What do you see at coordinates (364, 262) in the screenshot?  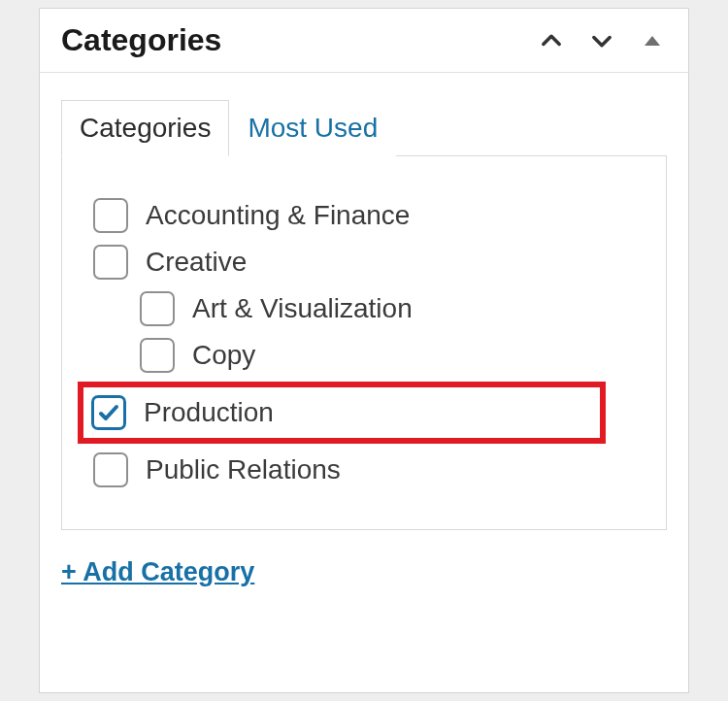 I see `category-item: Creative` at bounding box center [364, 262].